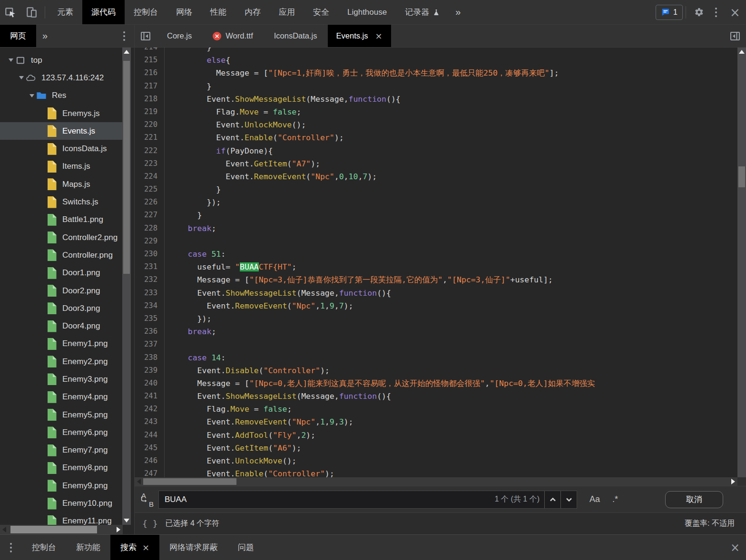  Describe the element at coordinates (733, 482) in the screenshot. I see `editor-scroll-right-icon` at that location.